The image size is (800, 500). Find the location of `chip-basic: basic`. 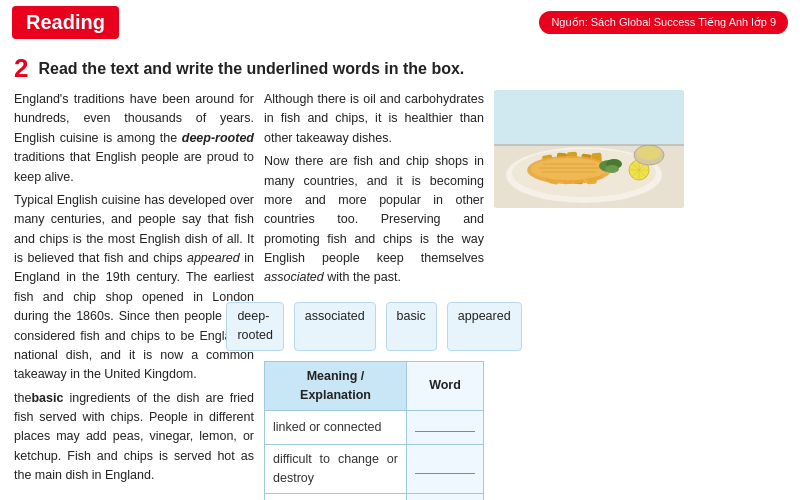

chip-basic: basic is located at coordinates (412, 326).